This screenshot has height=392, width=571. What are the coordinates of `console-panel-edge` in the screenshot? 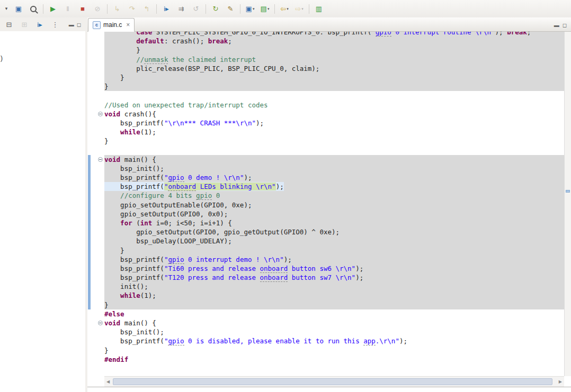 It's located at (329, 389).